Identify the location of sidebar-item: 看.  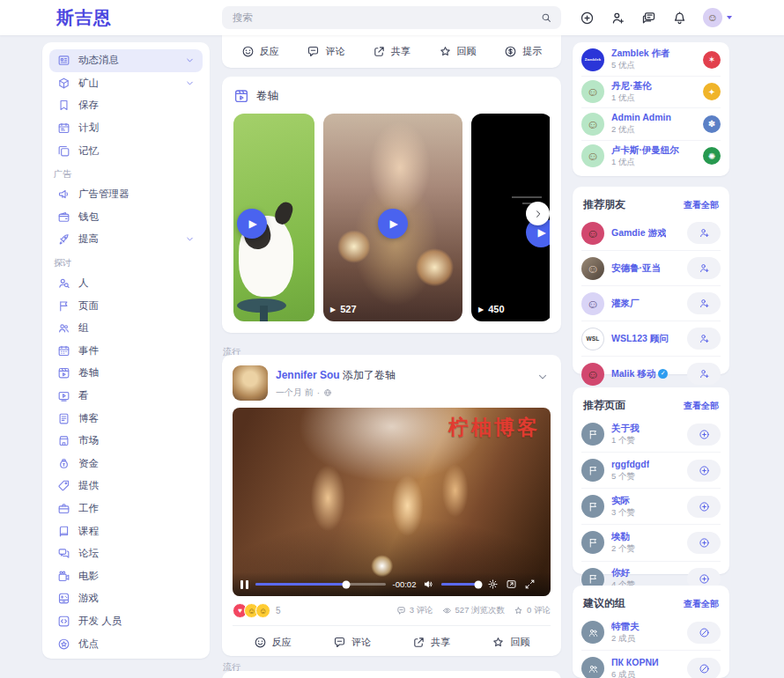
(126, 396).